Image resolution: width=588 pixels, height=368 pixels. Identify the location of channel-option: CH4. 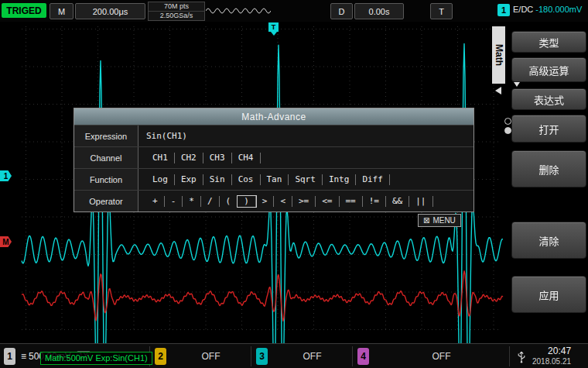
(246, 158).